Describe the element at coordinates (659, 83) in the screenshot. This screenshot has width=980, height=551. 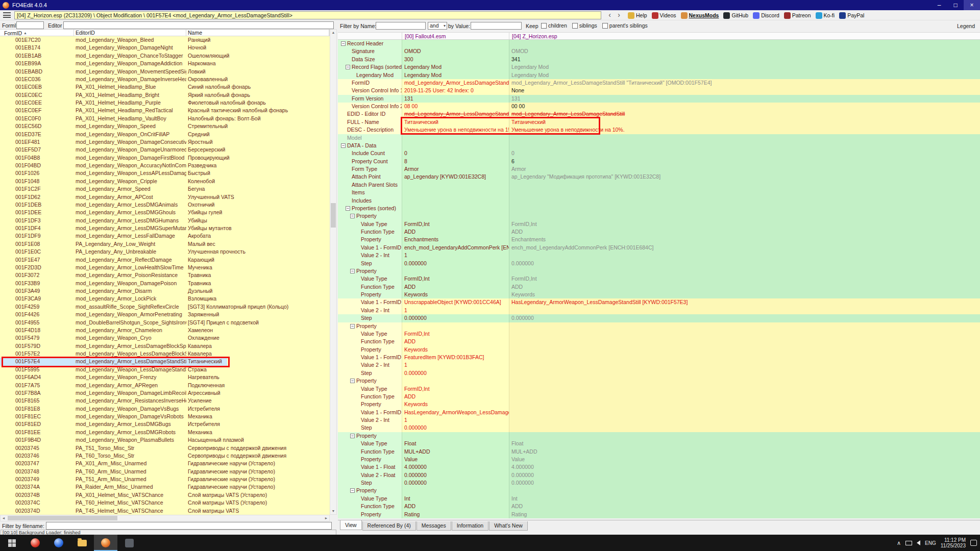
I see `tree-row: FormIDmod_Legendary_Armor_LessDamageStan…` at that location.